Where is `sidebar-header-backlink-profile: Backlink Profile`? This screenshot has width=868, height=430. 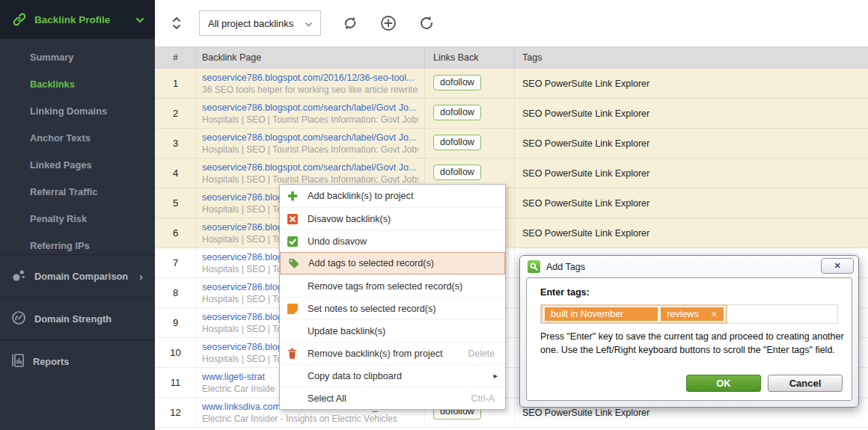 sidebar-header-backlink-profile: Backlink Profile is located at coordinates (78, 19).